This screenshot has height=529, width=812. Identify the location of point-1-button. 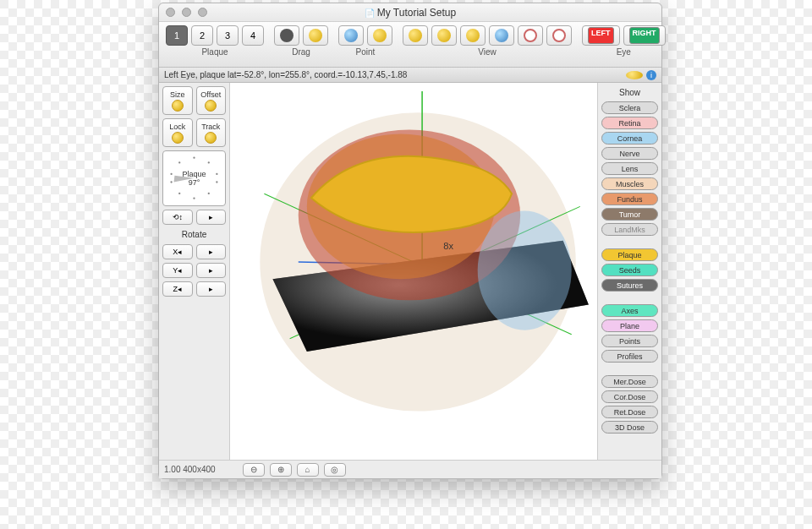
(351, 35).